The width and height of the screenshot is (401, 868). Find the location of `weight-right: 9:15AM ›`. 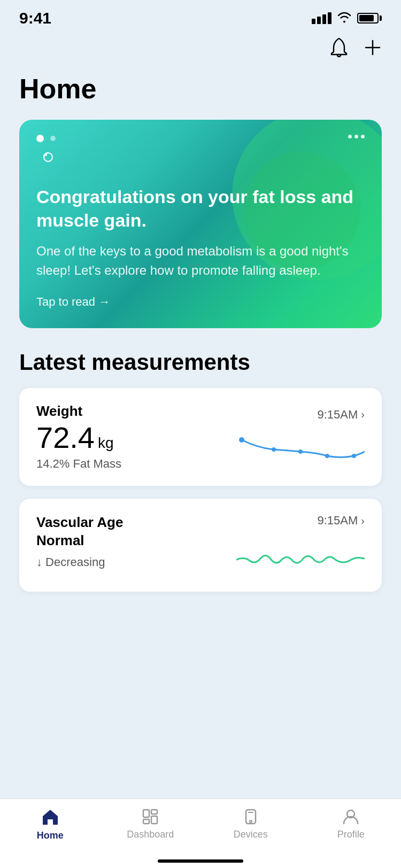

weight-right: 9:15AM › is located at coordinates (300, 437).